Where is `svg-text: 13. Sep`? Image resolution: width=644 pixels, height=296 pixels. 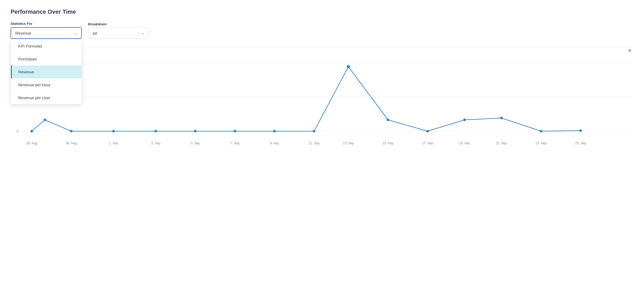 svg-text: 13. Sep is located at coordinates (348, 143).